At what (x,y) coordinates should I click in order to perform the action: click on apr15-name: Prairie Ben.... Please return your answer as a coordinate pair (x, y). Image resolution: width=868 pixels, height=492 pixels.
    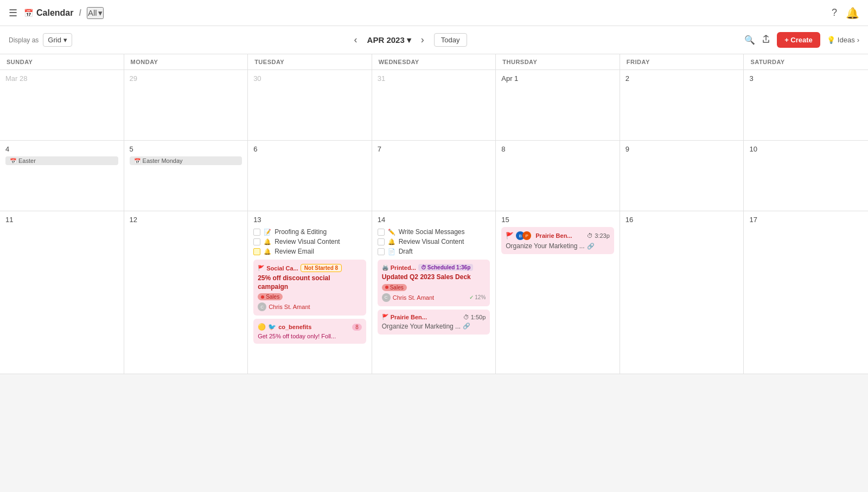
    Looking at the image, I should click on (553, 236).